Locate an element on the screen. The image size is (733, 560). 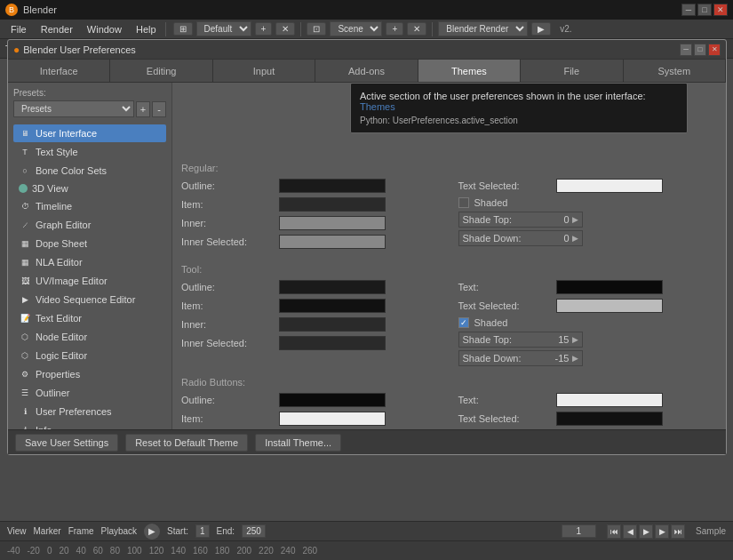
tool-inner-selected-swatch is located at coordinates (332, 343).